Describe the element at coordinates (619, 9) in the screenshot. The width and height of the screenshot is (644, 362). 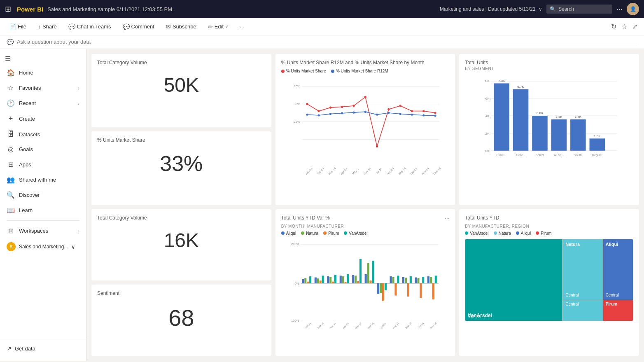
I see `more-options-btn: ···` at that location.